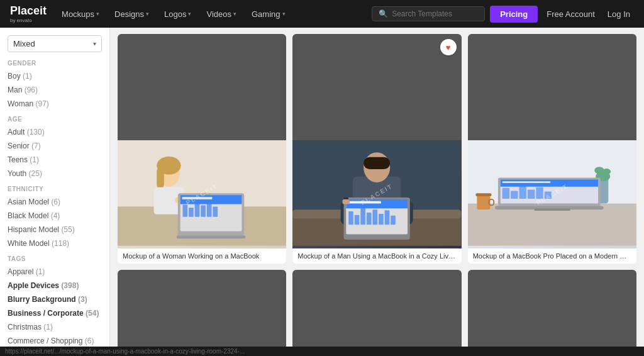  Describe the element at coordinates (55, 189) in the screenshot. I see `ethnicity-section-label: Ethnicity` at that location.